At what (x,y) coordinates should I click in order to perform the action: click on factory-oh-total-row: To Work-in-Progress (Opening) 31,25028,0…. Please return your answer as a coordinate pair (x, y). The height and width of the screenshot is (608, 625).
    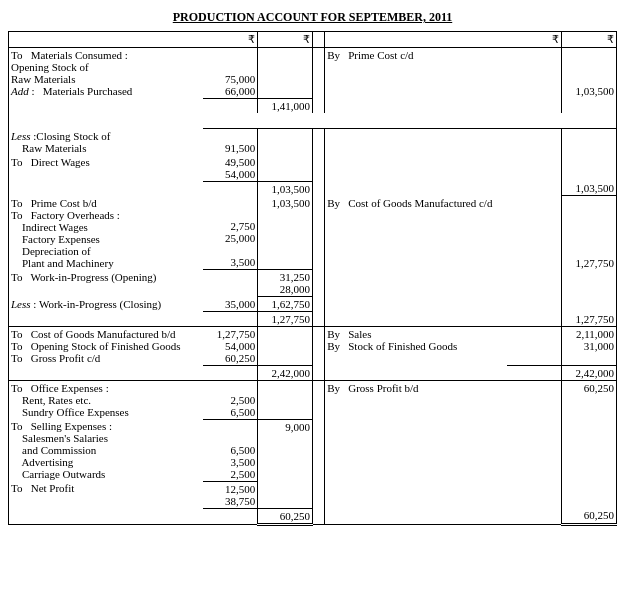
    Looking at the image, I should click on (313, 284).